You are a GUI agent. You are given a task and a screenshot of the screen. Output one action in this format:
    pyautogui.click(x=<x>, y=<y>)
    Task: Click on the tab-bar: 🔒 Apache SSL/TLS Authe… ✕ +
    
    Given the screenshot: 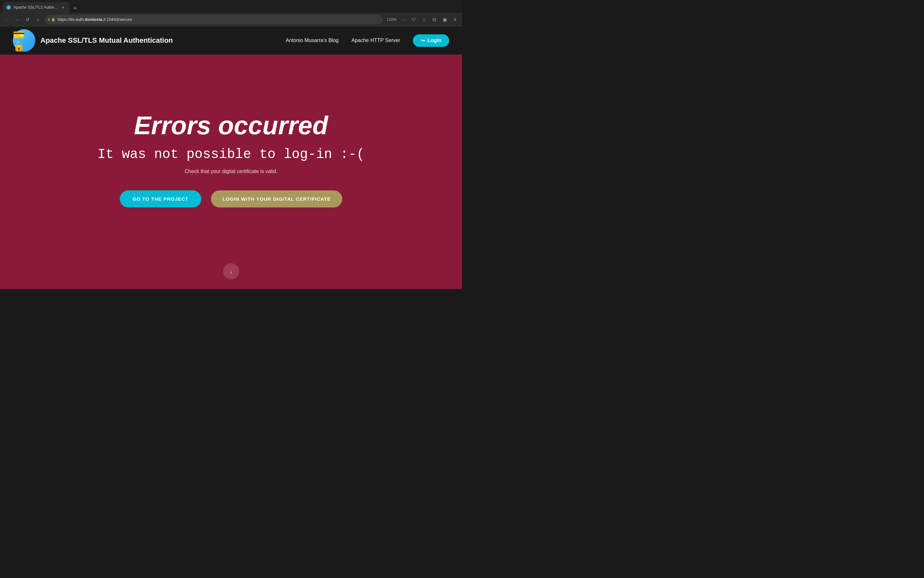 What is the action you would take?
    pyautogui.click(x=231, y=6)
    